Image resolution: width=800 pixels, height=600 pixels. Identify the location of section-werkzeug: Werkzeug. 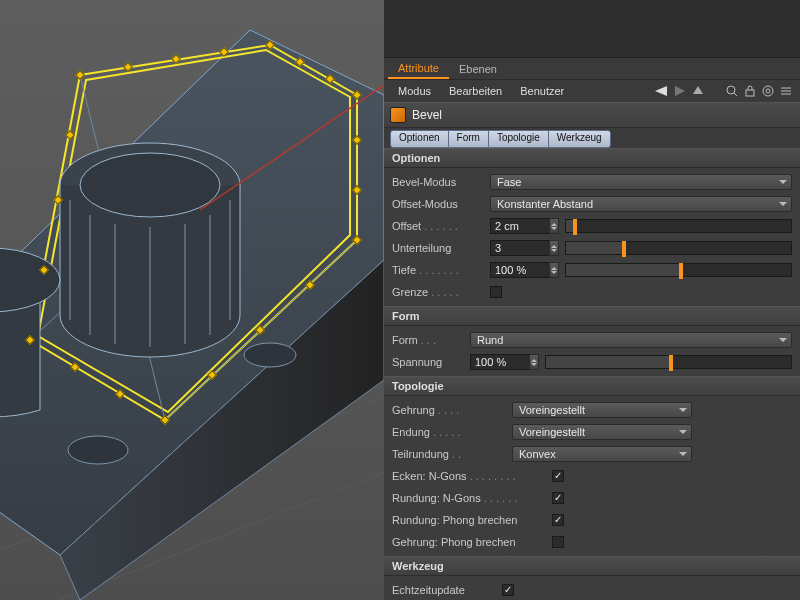
(592, 566).